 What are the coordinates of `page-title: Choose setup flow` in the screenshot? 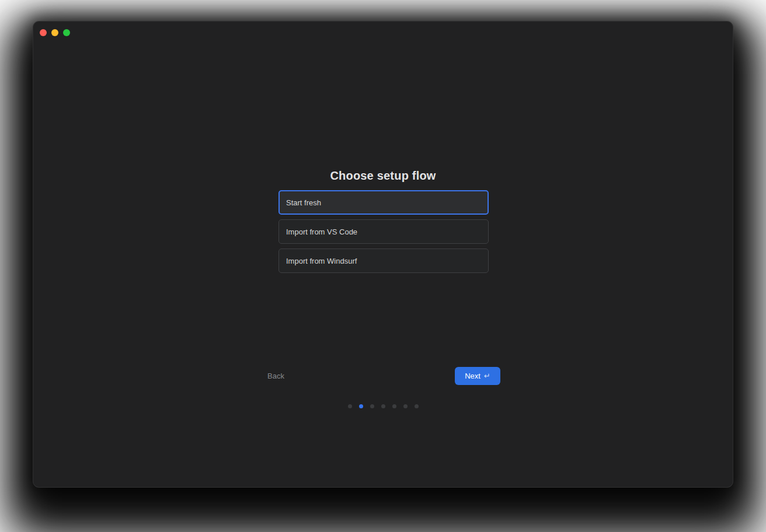 It's located at (383, 176).